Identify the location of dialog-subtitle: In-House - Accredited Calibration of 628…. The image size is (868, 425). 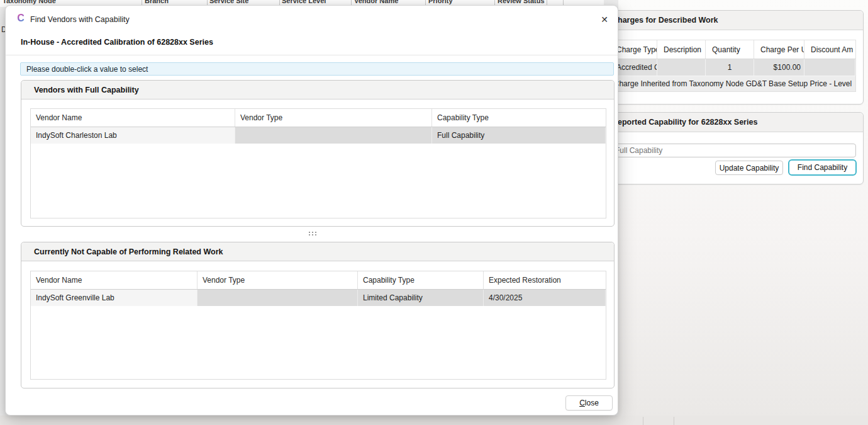
(117, 42).